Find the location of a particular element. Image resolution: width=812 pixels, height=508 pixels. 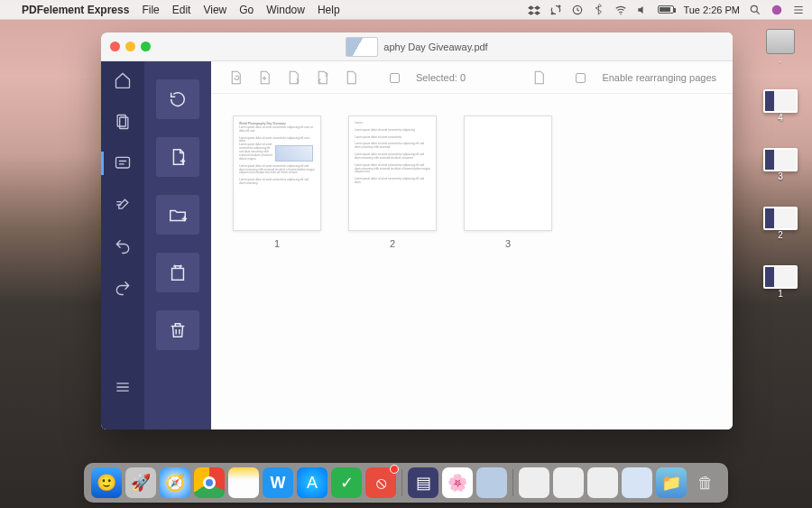

dock-trash: 🗑 is located at coordinates (706, 483).